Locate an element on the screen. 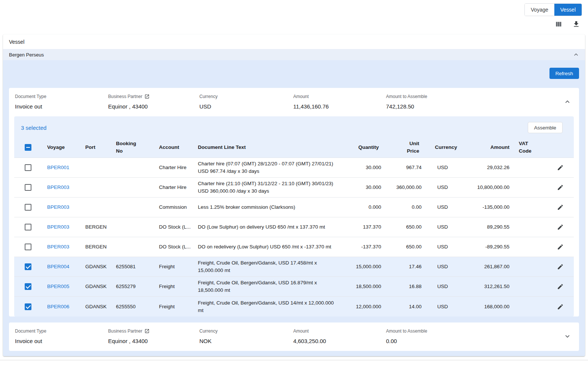 The width and height of the screenshot is (588, 370). document-group-nok: Document Type Invoice out Business Partn… is located at coordinates (294, 337).